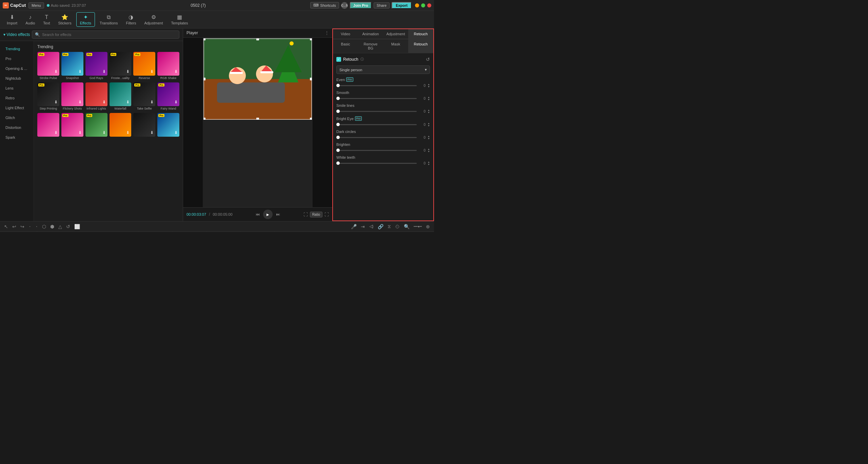 This screenshot has width=868, height=464. What do you see at coordinates (407, 227) in the screenshot?
I see `zoom-out-button: 🔍` at bounding box center [407, 227].